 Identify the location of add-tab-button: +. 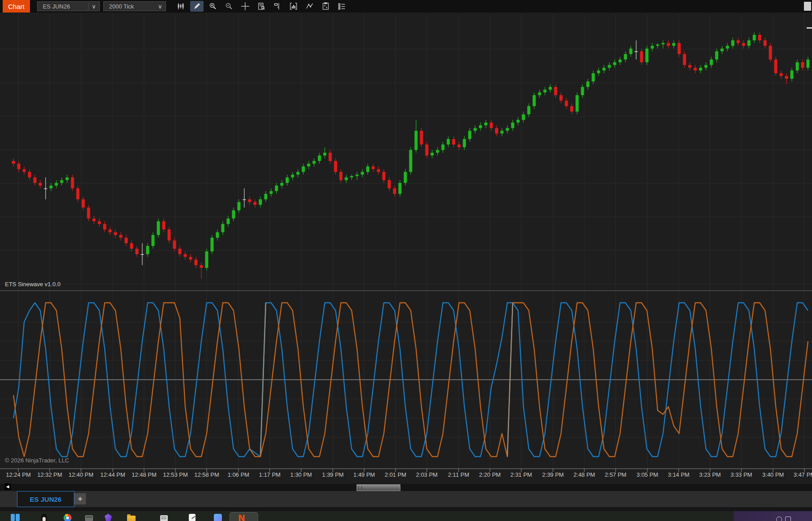
(80, 499).